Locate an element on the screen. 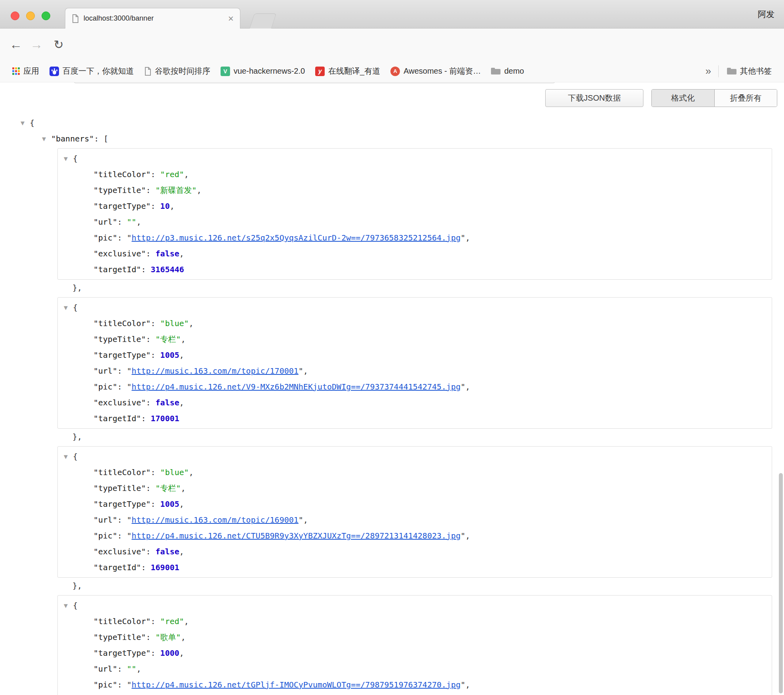  json-property-line: "pic": "http://p4.music.126.net/CTU5B9R9… is located at coordinates (415, 536).